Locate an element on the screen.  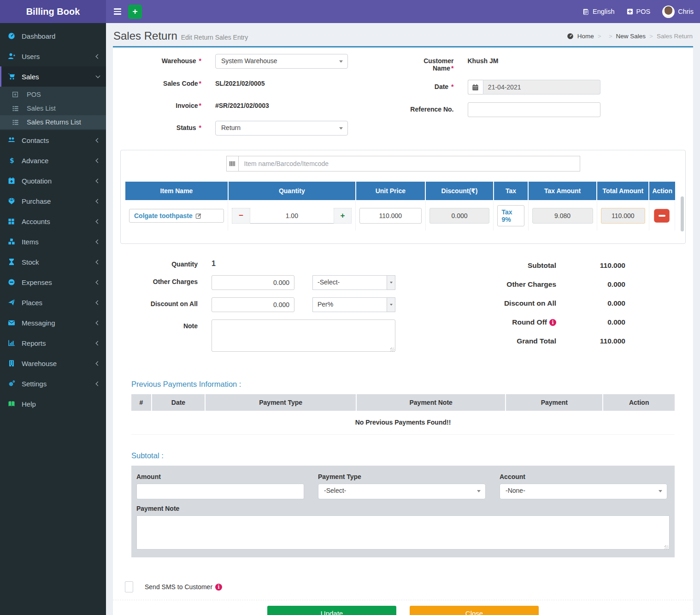
sidebar-item-dashboard: Dashboard is located at coordinates (53, 36).